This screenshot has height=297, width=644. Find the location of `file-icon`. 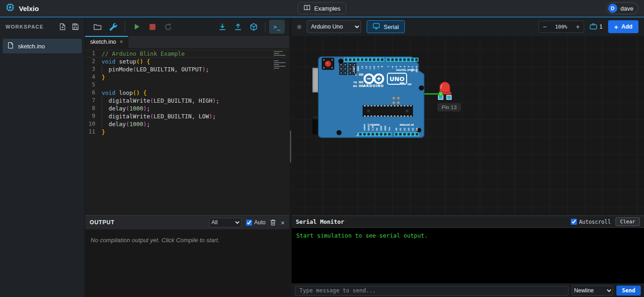

file-icon is located at coordinates (11, 46).